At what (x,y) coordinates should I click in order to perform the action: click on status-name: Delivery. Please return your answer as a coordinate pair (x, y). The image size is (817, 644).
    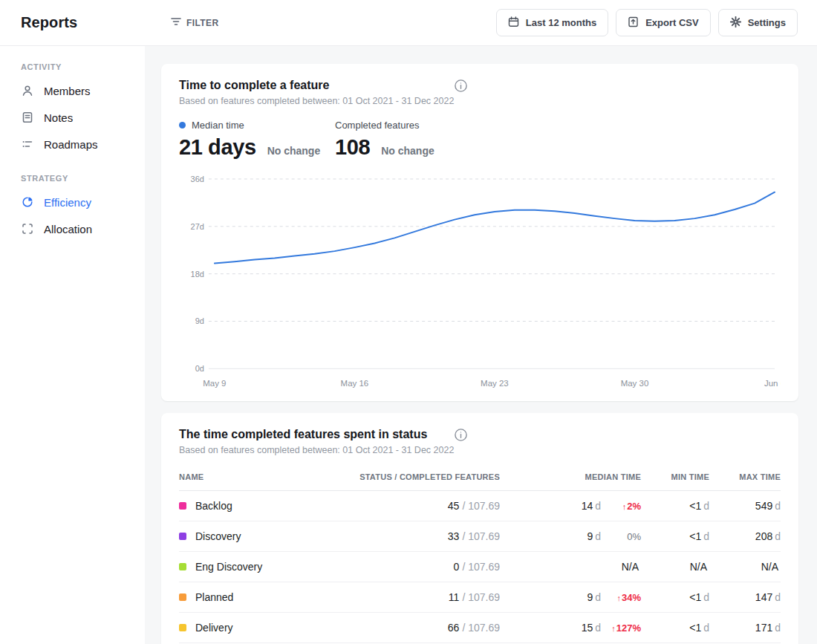
    Looking at the image, I should click on (214, 628).